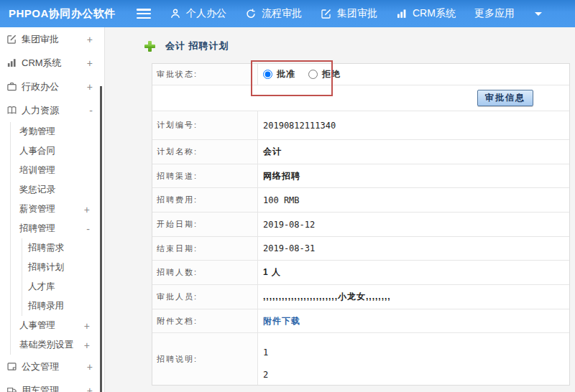 This screenshot has width=575, height=392. What do you see at coordinates (206, 359) in the screenshot?
I see `description-label: 招聘说明:` at bounding box center [206, 359].